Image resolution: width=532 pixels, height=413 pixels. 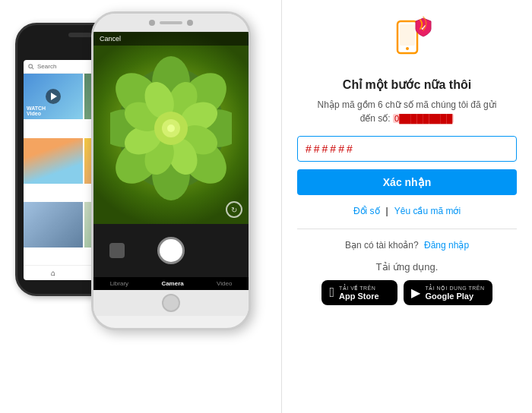 I want to click on shutter-button, so click(x=171, y=251).